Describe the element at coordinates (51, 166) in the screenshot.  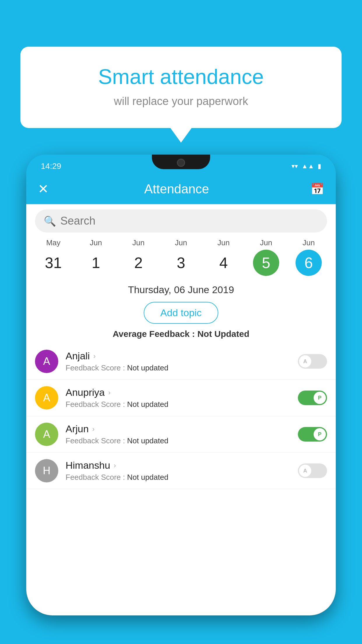
I see `status-time: 14:29` at that location.